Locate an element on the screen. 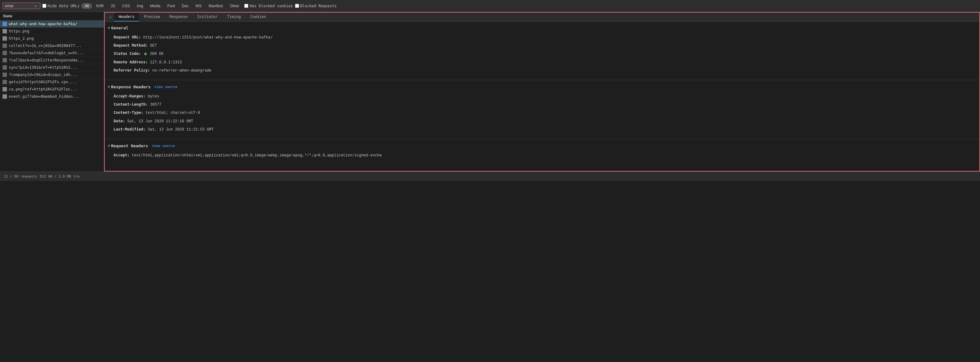 This screenshot has height=362, width=980. response-header-row: Accept-Ranges: bytes is located at coordinates (543, 97).